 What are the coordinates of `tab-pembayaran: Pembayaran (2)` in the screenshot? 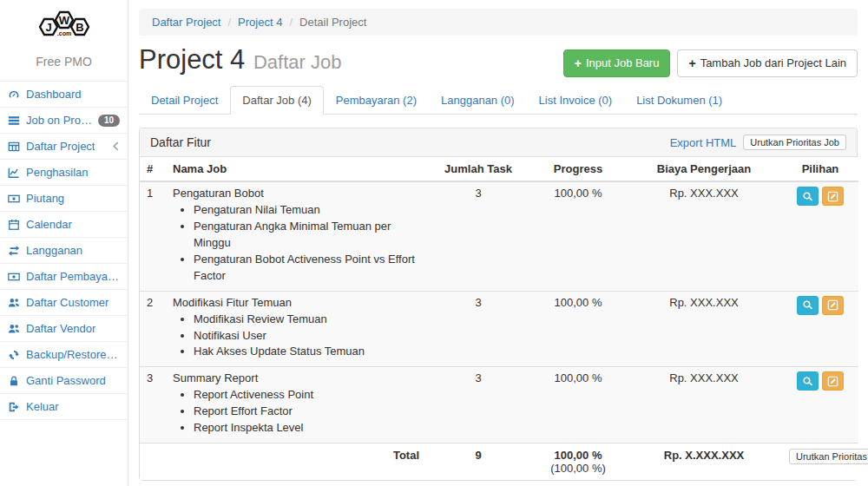 It's located at (377, 101).